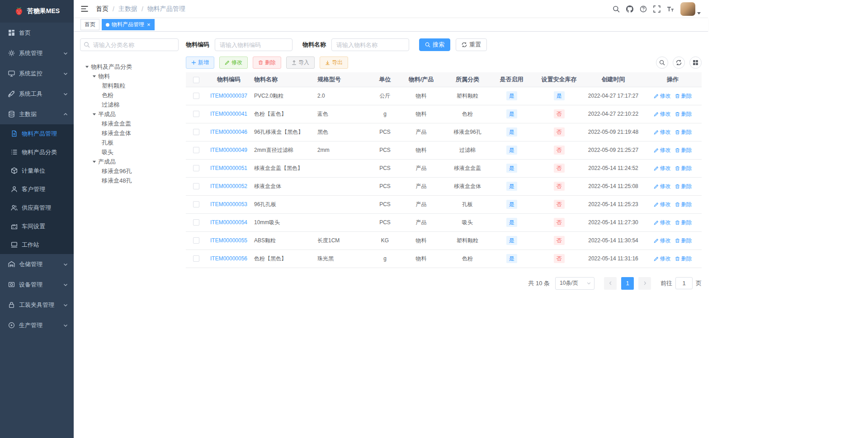 This screenshot has height=438, width=868. What do you see at coordinates (670, 9) in the screenshot?
I see `font-size-icon` at bounding box center [670, 9].